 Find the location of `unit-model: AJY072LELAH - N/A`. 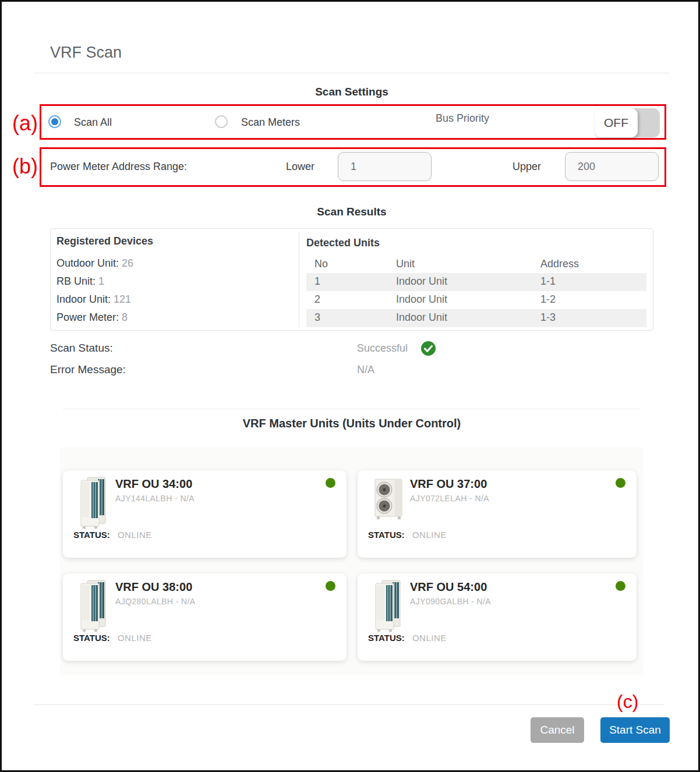

unit-model: AJY072LELAH - N/A is located at coordinates (450, 498).